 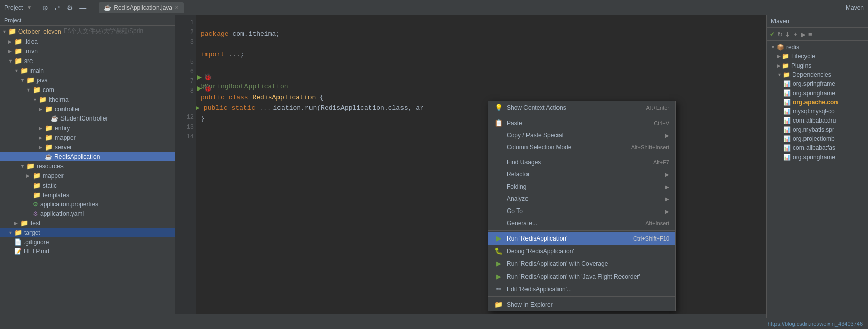 What do you see at coordinates (817, 66) in the screenshot?
I see `maven-plugins: ▶ 📁 Plugins` at bounding box center [817, 66].